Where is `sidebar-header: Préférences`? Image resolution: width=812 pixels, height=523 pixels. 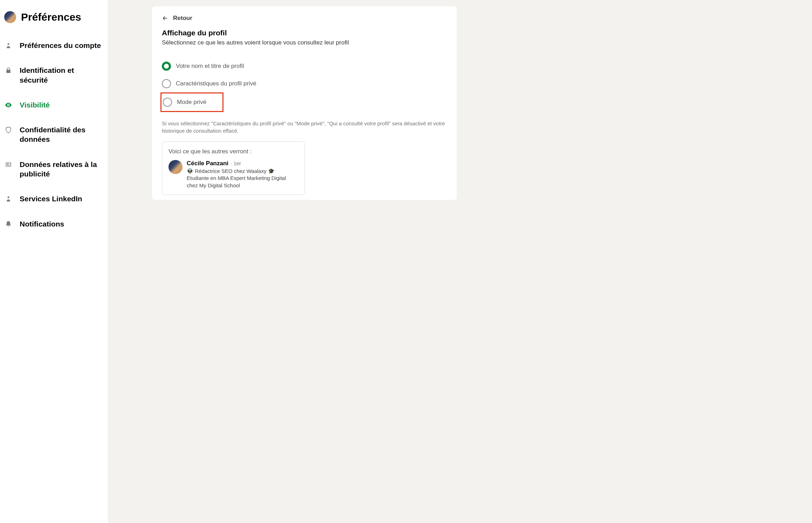
sidebar-header: Préférences is located at coordinates (54, 20).